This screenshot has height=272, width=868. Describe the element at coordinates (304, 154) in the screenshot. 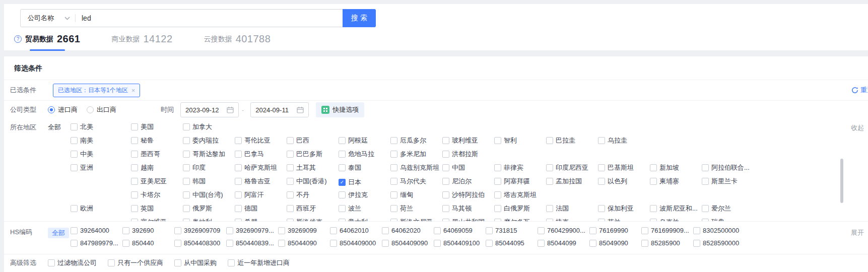

I see `region-option: 巴巴多斯` at that location.